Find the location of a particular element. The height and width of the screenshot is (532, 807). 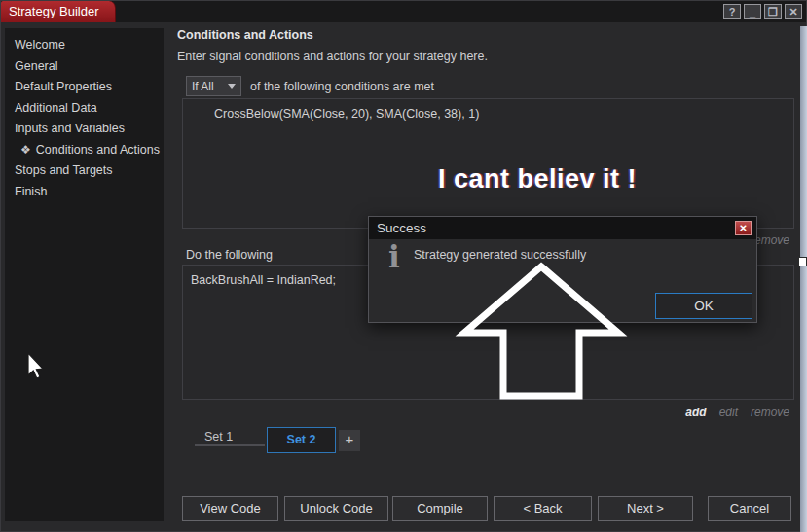

actions-remove-link: remove is located at coordinates (770, 412).